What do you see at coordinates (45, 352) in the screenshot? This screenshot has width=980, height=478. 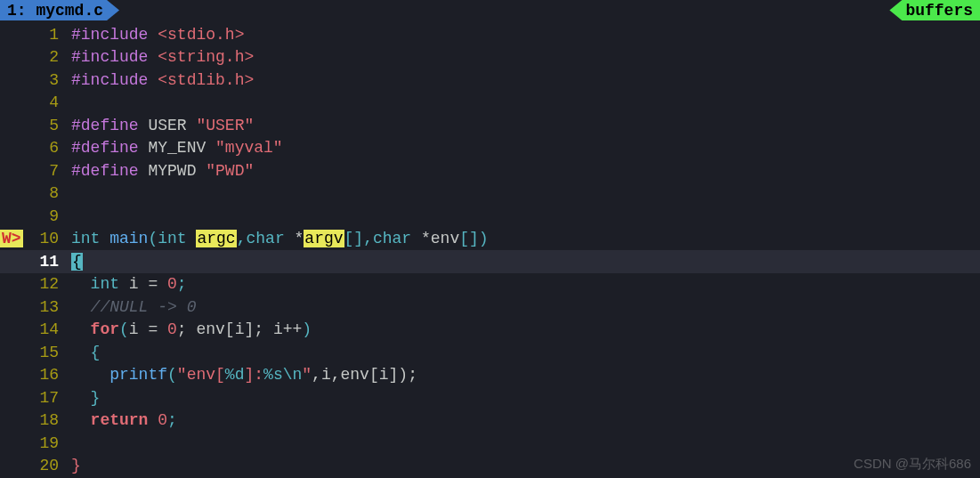 I see `line-number: 15` at bounding box center [45, 352].